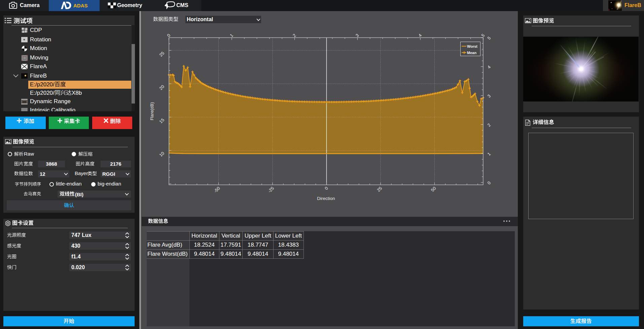 This screenshot has height=329, width=644. What do you see at coordinates (433, 190) in the screenshot?
I see `svg-text: 50` at bounding box center [433, 190].